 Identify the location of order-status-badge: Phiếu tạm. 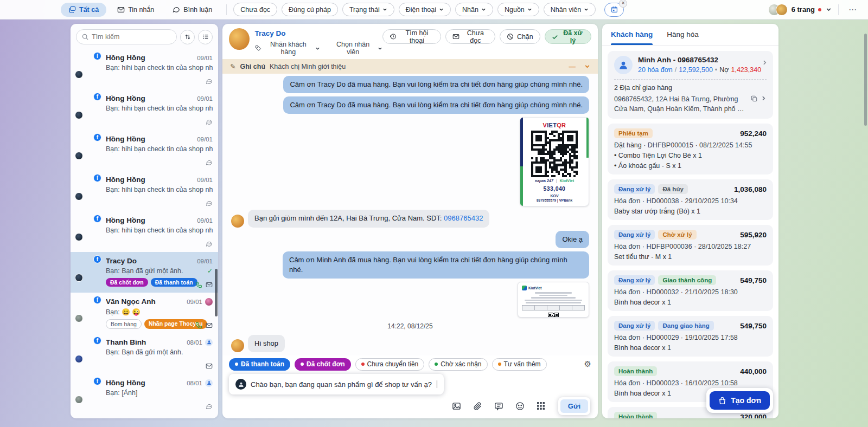
(634, 133).